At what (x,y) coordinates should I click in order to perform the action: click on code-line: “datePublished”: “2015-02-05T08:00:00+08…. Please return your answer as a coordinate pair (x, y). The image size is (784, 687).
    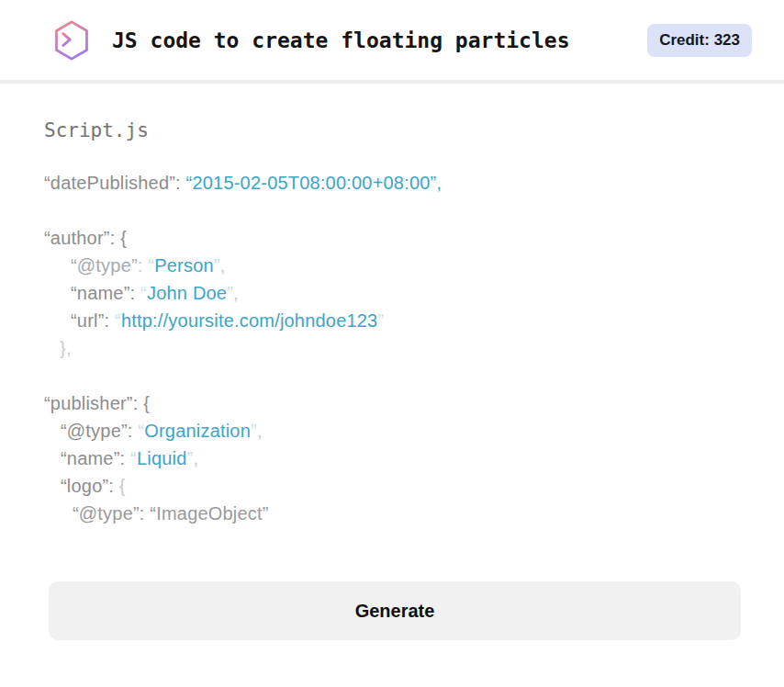
    Looking at the image, I should click on (392, 183).